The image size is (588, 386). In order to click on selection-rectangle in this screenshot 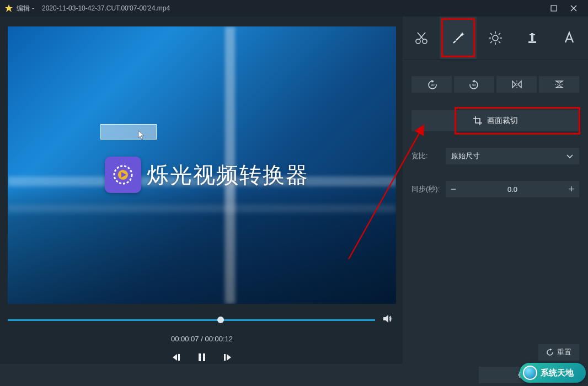, I will do `click(129, 132)`.